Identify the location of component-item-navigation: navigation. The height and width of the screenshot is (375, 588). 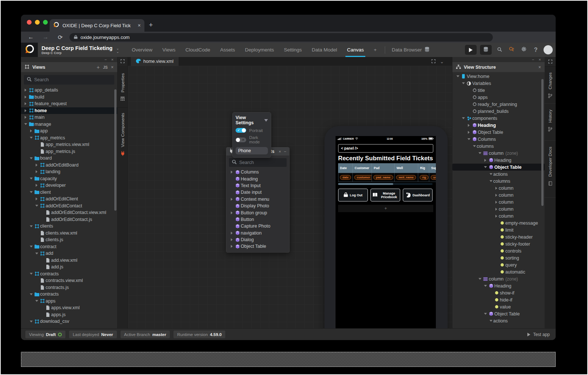
(258, 233).